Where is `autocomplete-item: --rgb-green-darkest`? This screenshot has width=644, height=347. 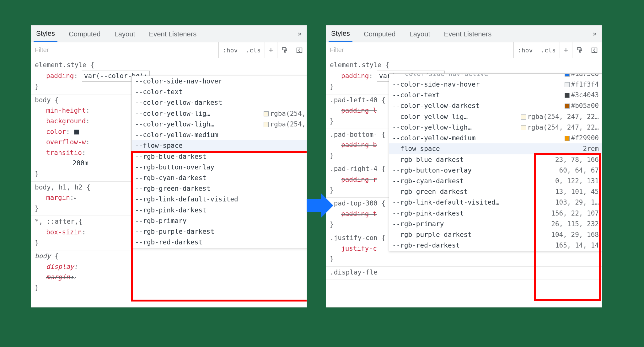
autocomplete-item: --rgb-green-darkest is located at coordinates (219, 189).